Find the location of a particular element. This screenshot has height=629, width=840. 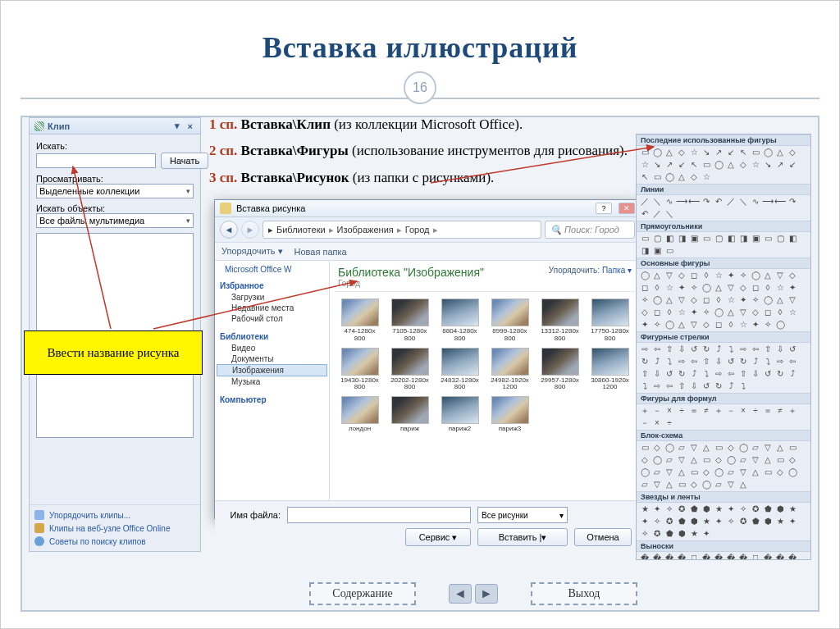

cancel-button: Отмена is located at coordinates (603, 537).